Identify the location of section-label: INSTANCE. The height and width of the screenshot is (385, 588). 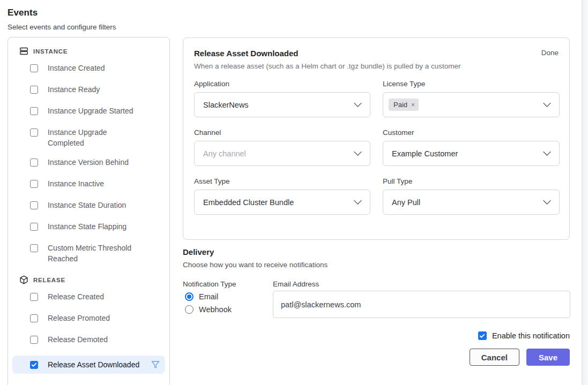
(50, 51).